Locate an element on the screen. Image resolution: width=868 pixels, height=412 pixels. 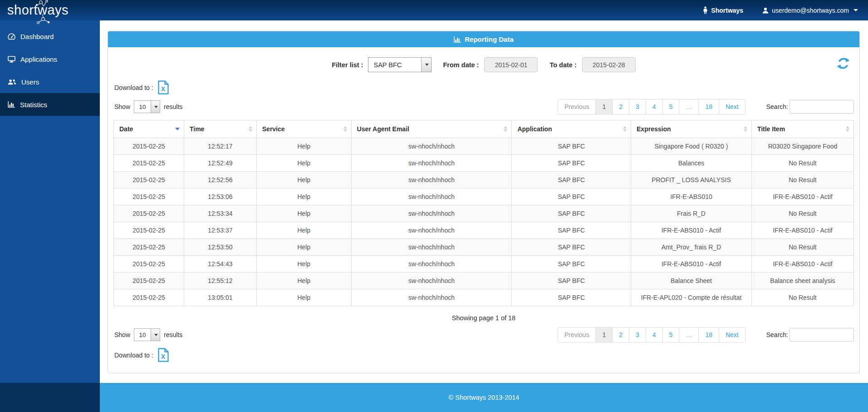
sidebar-item-applications: Applications is located at coordinates (50, 59).